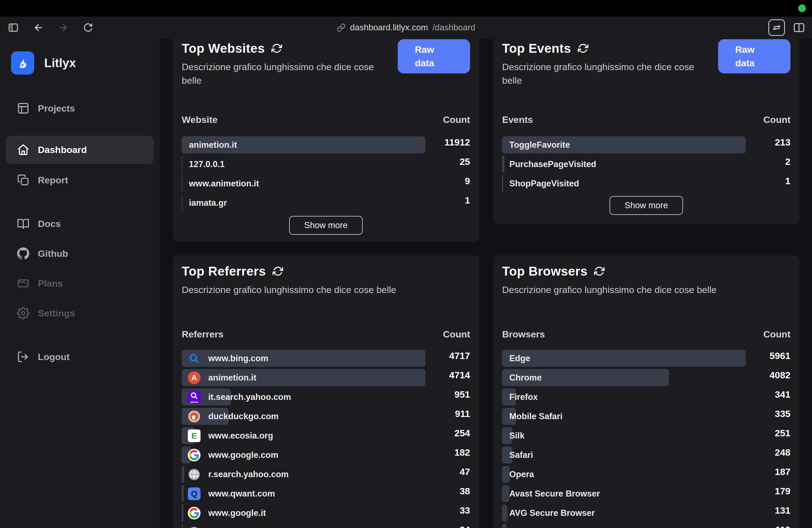  What do you see at coordinates (80, 180) in the screenshot?
I see `sidebar-item-report: Report` at bounding box center [80, 180].